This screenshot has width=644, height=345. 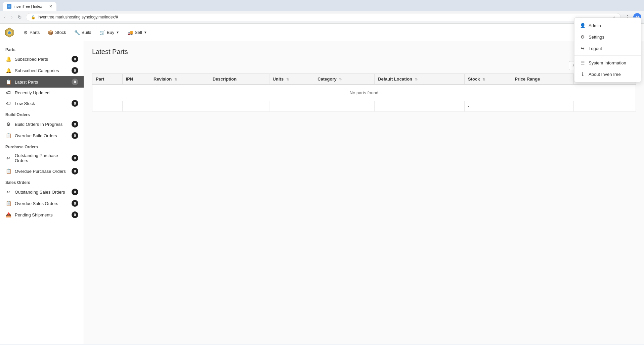 I want to click on nav-link-buy: 🛒 Buy ▼, so click(x=110, y=33).